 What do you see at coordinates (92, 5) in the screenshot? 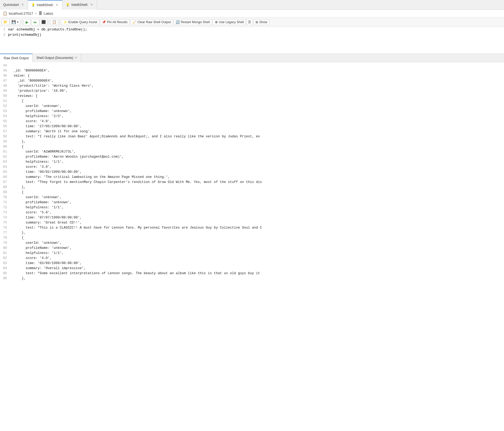
I see `tab-intellishell2-close: ✕` at bounding box center [92, 5].